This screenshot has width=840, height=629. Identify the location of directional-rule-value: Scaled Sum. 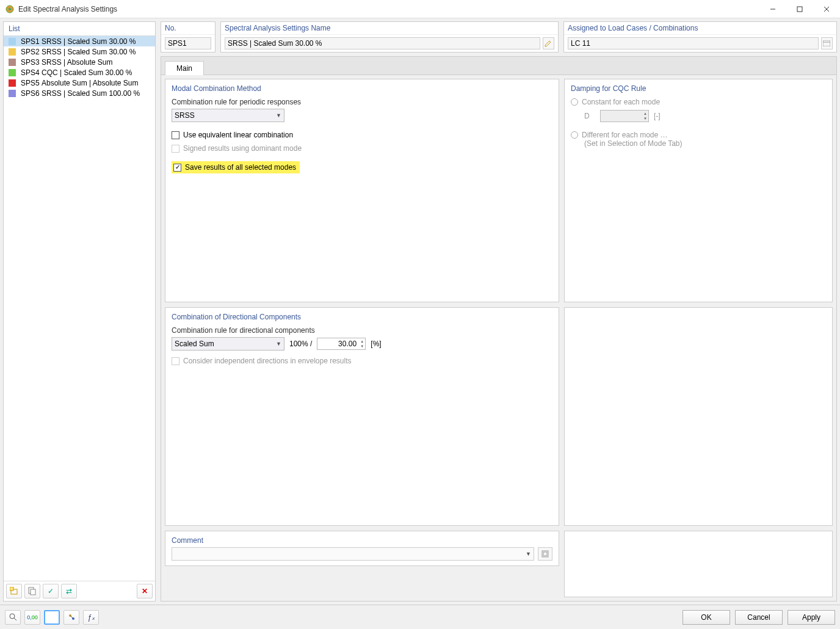
(194, 344).